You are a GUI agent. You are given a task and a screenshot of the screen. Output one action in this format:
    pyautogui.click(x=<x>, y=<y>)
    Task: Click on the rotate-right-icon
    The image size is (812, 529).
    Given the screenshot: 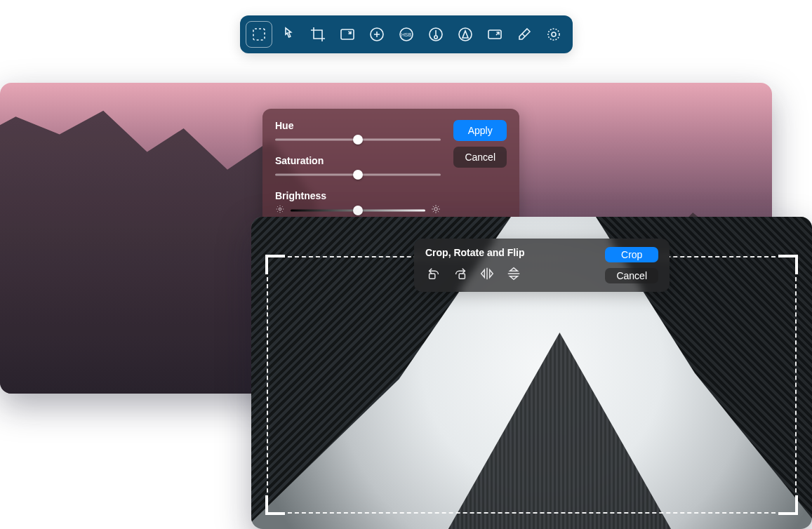 What is the action you would take?
    pyautogui.click(x=460, y=274)
    